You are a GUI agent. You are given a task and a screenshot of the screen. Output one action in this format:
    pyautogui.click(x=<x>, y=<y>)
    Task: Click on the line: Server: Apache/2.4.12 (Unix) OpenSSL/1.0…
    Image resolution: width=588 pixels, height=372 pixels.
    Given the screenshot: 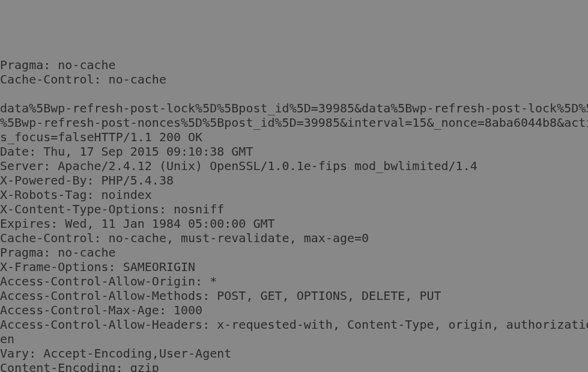 What is the action you would take?
    pyautogui.click(x=239, y=166)
    